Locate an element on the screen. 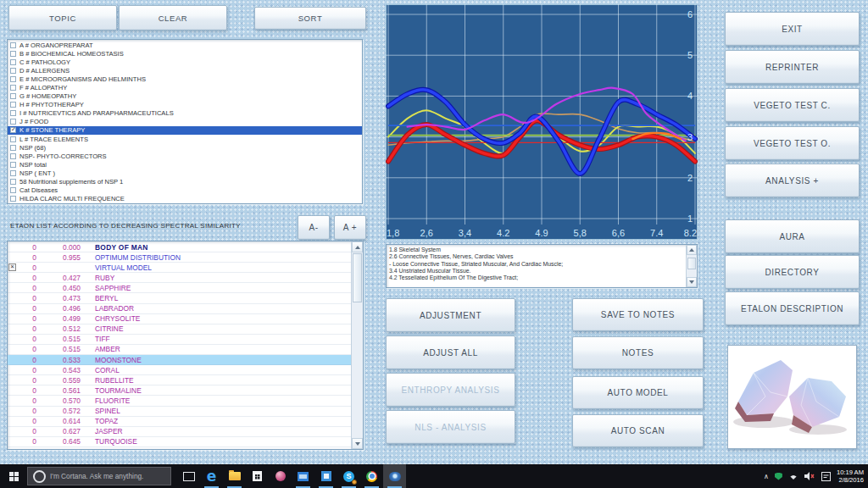 The image size is (868, 488). etalon-row-haematite: 00.646HAEMATITE is located at coordinates (180, 449).